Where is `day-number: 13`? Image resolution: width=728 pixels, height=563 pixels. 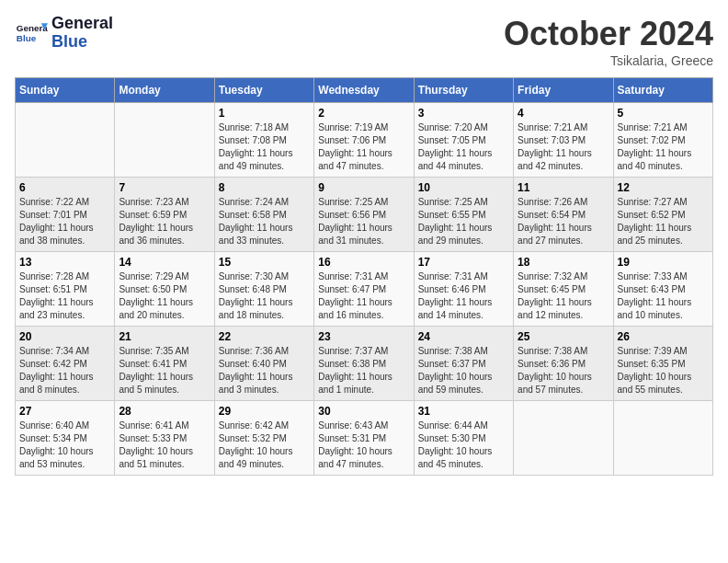 day-number: 13 is located at coordinates (64, 262).